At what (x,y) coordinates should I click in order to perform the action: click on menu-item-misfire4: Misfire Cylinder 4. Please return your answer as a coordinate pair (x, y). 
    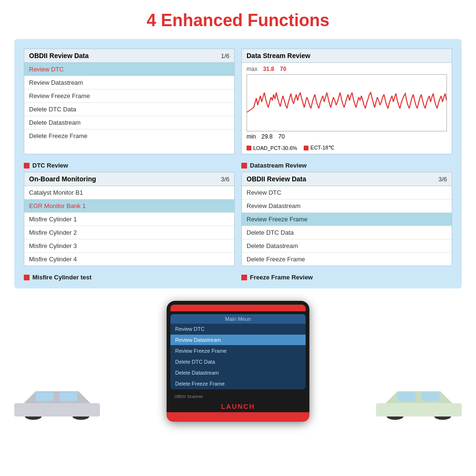
    Looking at the image, I should click on (129, 259).